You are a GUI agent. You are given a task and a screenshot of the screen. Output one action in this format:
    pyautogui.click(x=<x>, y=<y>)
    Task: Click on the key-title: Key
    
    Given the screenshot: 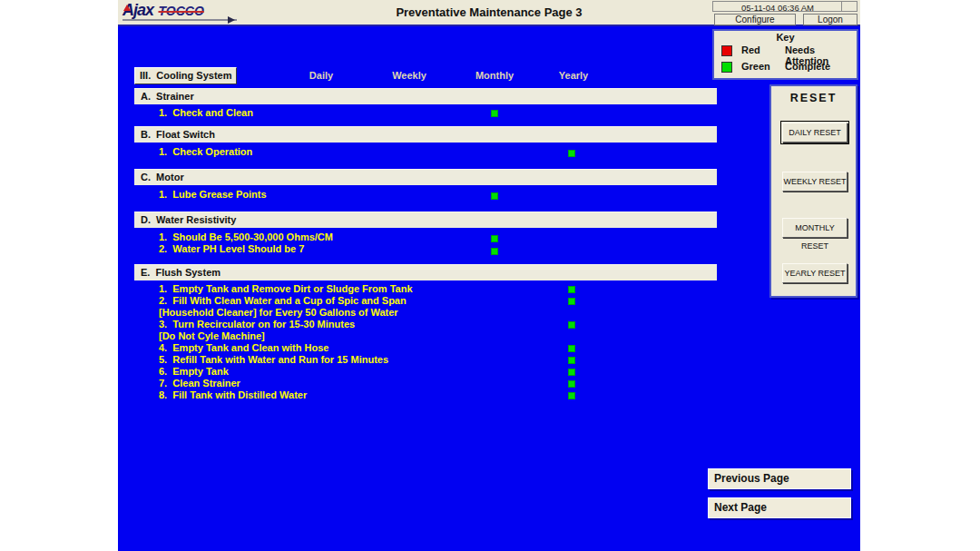 What is the action you would take?
    pyautogui.click(x=786, y=37)
    